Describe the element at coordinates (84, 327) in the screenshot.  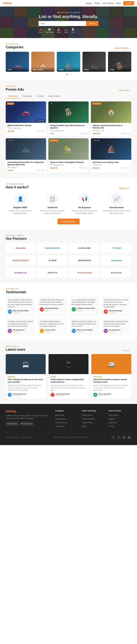
I see `testimonial-7: "Bought a car from this dealer. I am hig…` at that location.